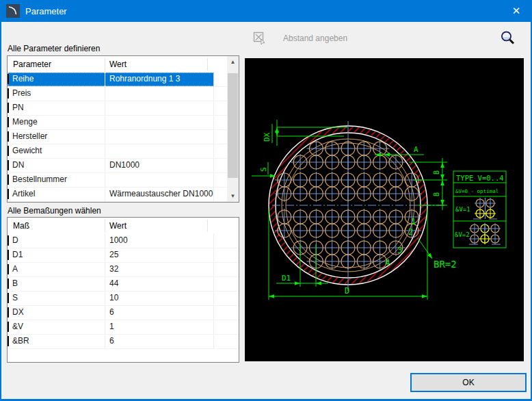 The image size is (532, 401). I want to click on table-row: Gewicht, so click(123, 152).